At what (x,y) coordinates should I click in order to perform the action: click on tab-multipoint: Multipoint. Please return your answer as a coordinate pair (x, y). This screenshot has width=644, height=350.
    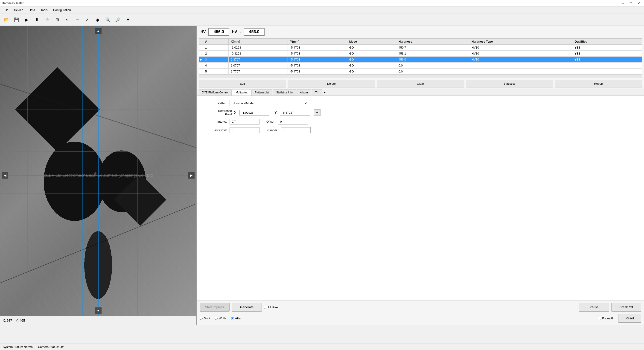
    Looking at the image, I should click on (242, 92).